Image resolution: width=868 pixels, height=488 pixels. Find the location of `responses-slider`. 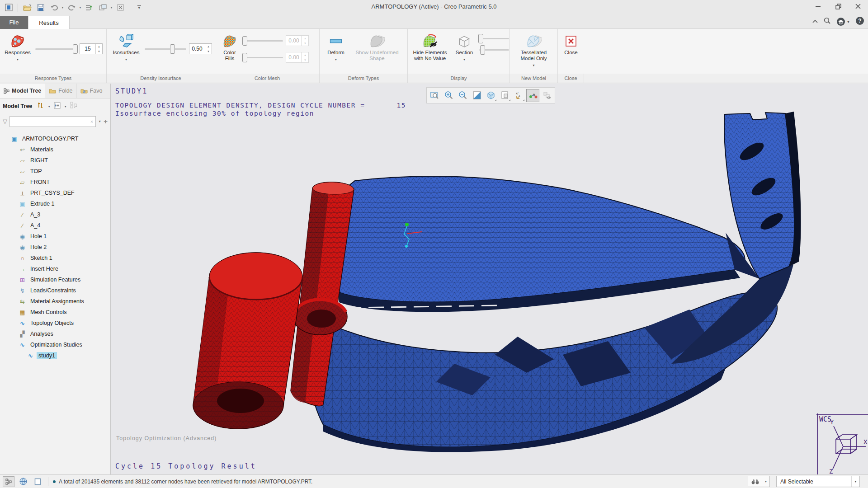

responses-slider is located at coordinates (56, 49).